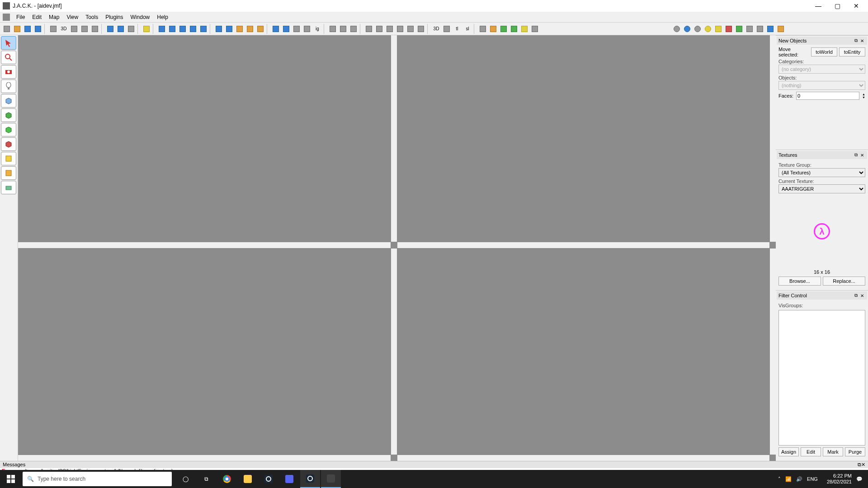 This screenshot has height=488, width=868. I want to click on tb-lock-icon, so click(483, 29).